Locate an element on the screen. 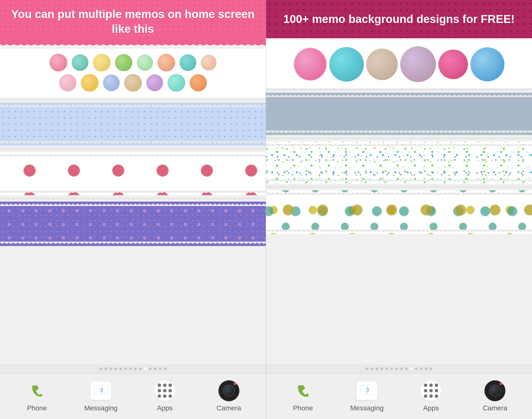 This screenshot has width=532, height=419. camera-icon-wrap is located at coordinates (229, 391).